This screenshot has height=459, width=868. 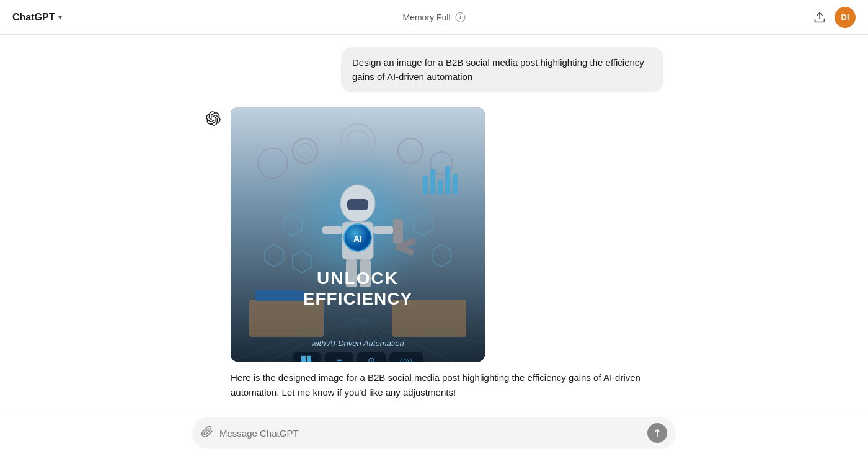 What do you see at coordinates (447, 385) in the screenshot?
I see `assistant-response-text: Here is the designed image for a B2B soc…` at bounding box center [447, 385].